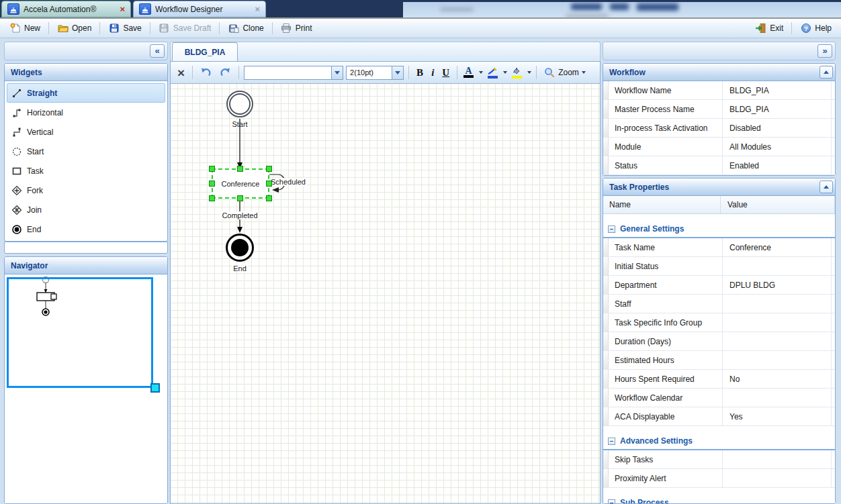 Image resolution: width=841 pixels, height=504 pixels. Describe the element at coordinates (86, 191) in the screenshot. I see `widget-item-fork: Fork` at that location.